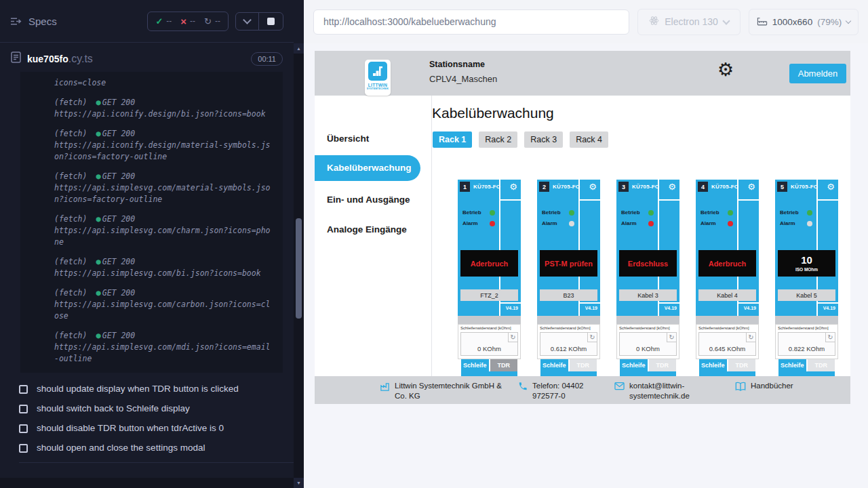 The image size is (868, 488). I want to click on nav-item-uebersicht: Übersicht, so click(342, 139).